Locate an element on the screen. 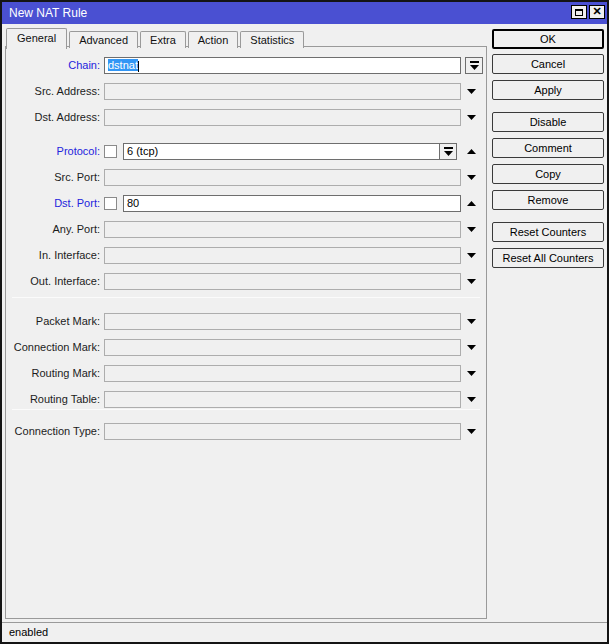 Image resolution: width=609 pixels, height=644 pixels. chain-value-selected: dstnat is located at coordinates (123, 65).